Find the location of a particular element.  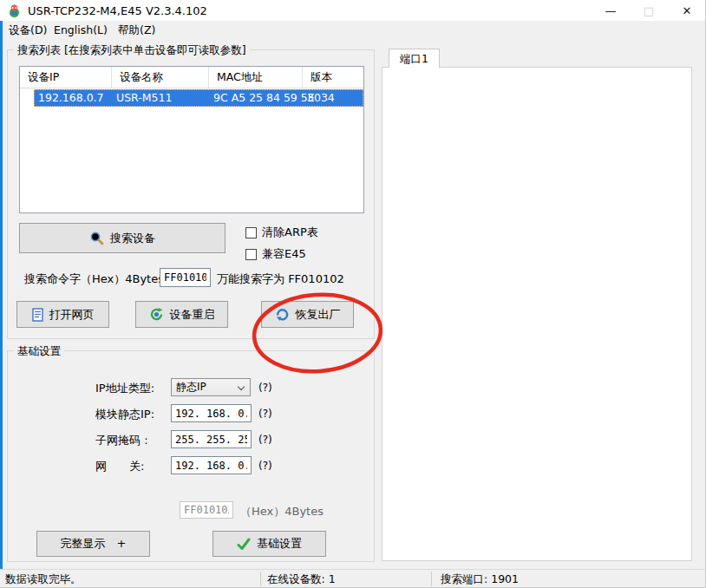

subnet-label: 子网掩码 : is located at coordinates (121, 441).